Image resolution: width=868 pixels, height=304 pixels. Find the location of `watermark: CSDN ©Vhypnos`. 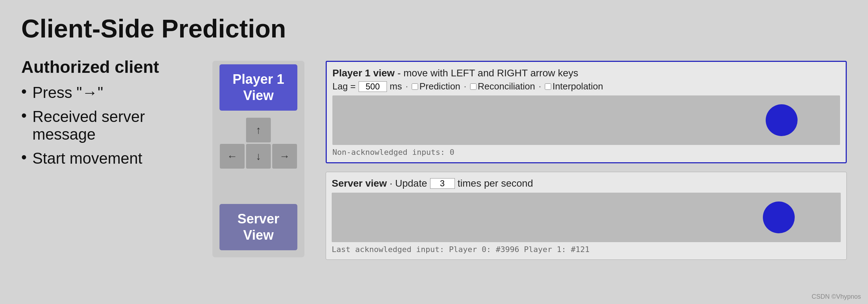

watermark: CSDN ©Vhypnos is located at coordinates (836, 297).